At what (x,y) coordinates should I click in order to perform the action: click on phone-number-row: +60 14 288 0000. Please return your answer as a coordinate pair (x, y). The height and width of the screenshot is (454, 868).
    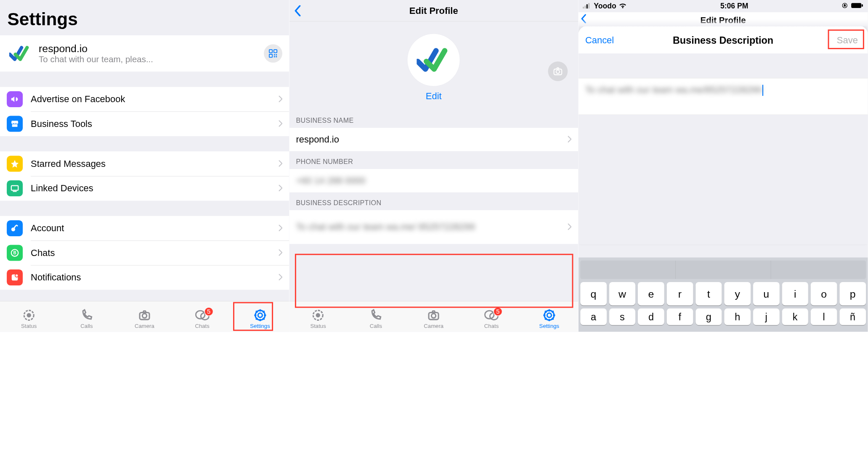
    Looking at the image, I should click on (433, 181).